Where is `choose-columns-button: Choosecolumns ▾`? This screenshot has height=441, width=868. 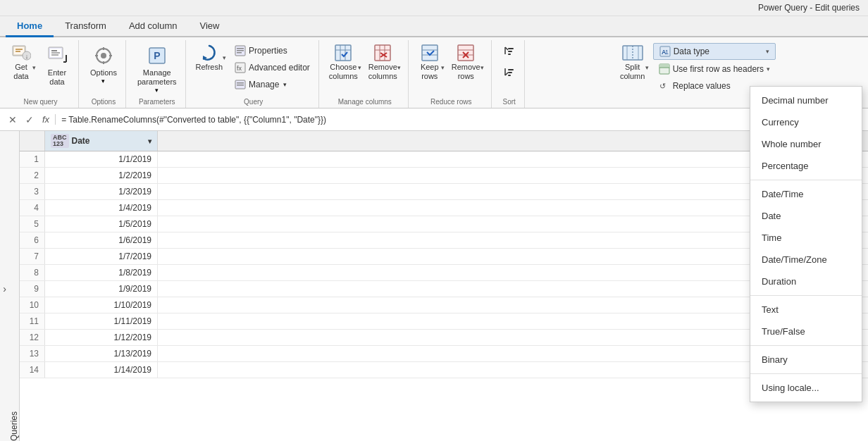
choose-columns-button: Choosecolumns ▾ is located at coordinates (345, 62).